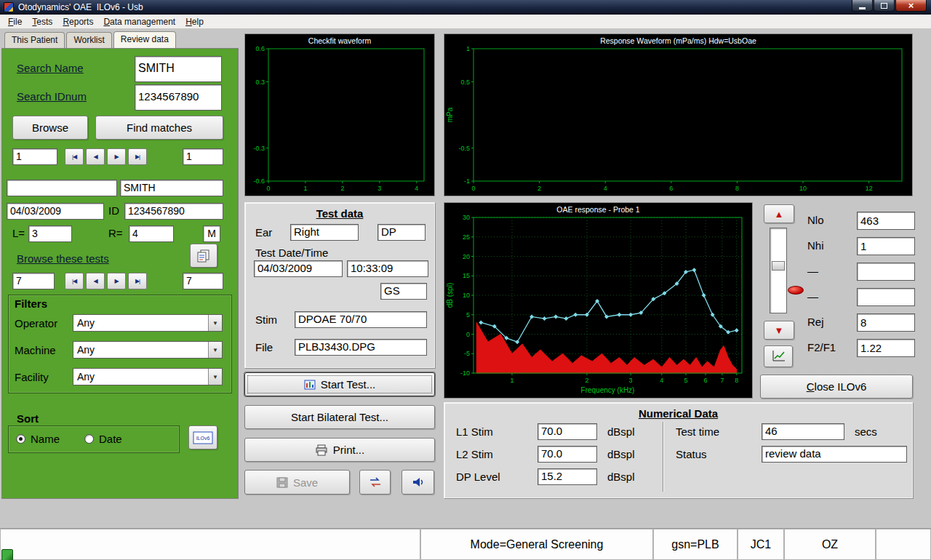 The width and height of the screenshot is (931, 560). Describe the element at coordinates (42, 22) in the screenshot. I see `menu-tests: Tests` at that location.